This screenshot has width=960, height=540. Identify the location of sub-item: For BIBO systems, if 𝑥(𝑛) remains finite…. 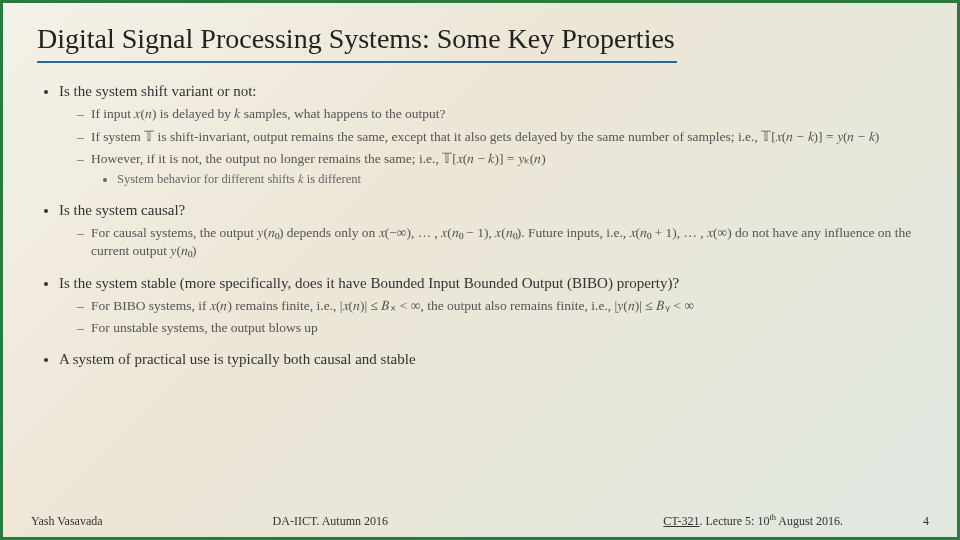
(500, 306).